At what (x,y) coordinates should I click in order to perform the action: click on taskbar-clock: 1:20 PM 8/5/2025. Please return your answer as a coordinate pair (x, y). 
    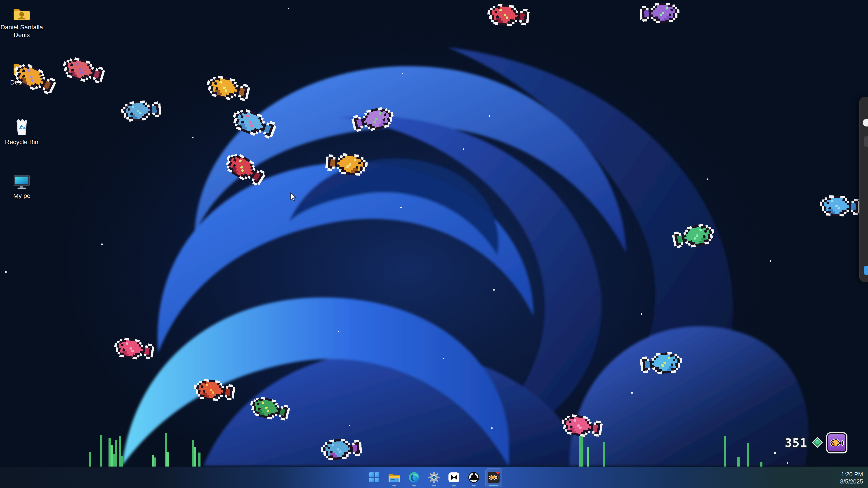
    Looking at the image, I should click on (851, 478).